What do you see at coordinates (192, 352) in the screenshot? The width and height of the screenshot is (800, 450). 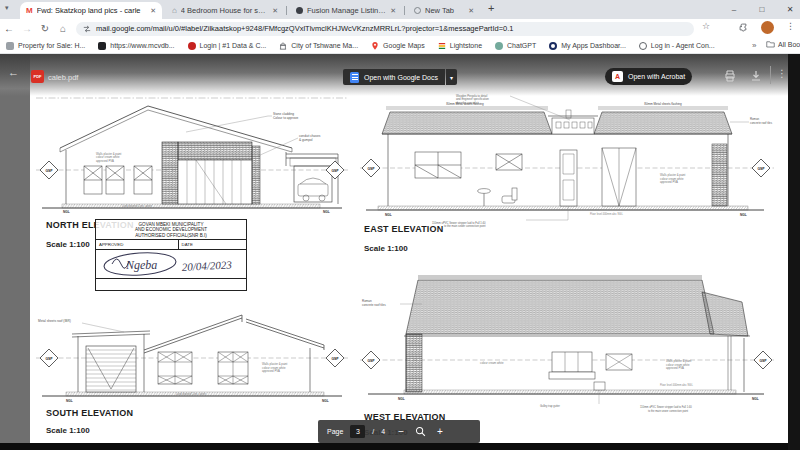 I see `south-elevation-drawing: GSP GSP Metal sheets roof (IBR) Walls pl…` at bounding box center [192, 352].